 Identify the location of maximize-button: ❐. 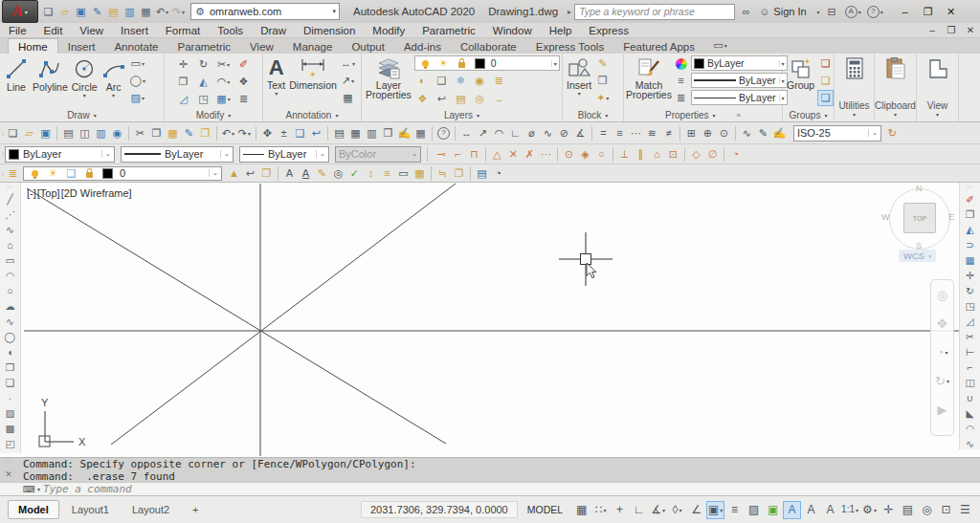
(928, 11).